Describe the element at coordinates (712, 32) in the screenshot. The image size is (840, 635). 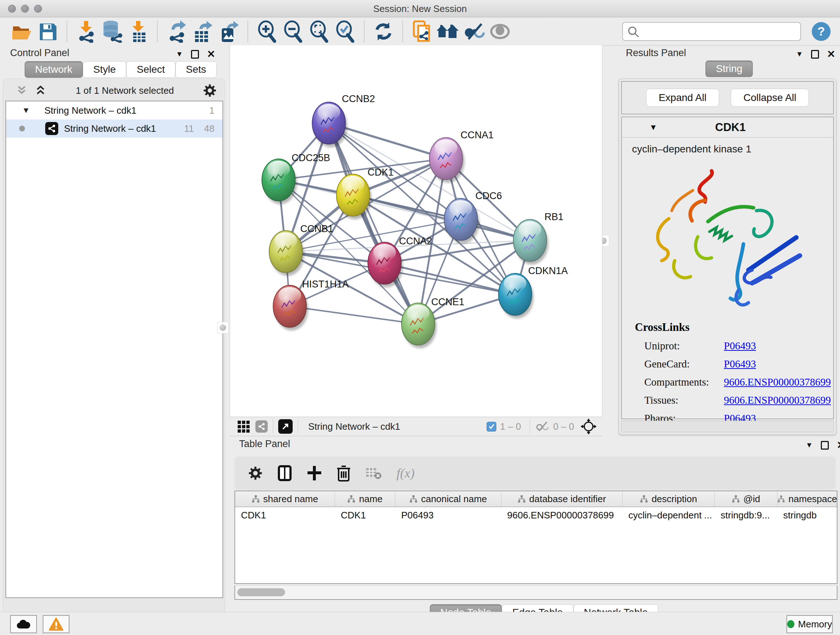
I see `search-input` at that location.